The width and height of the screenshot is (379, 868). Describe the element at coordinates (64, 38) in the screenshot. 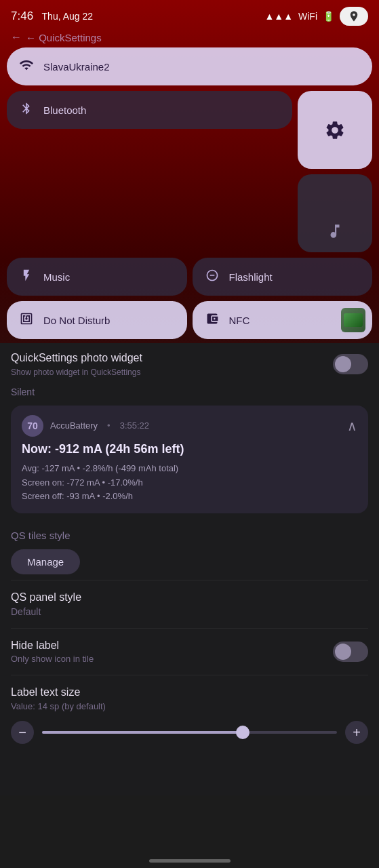

I see `back-nav-label: ← QuickSettings` at that location.